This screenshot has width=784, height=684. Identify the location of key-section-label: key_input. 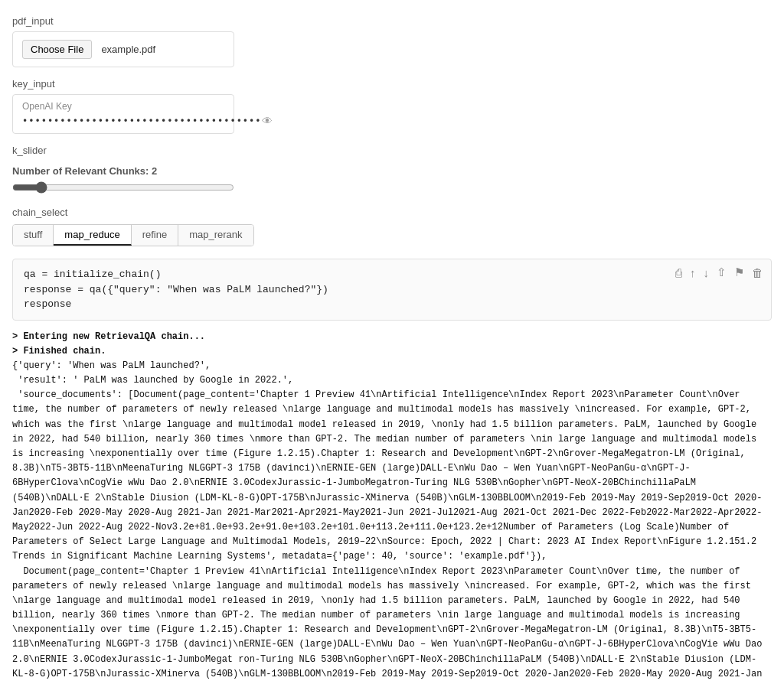
(392, 84).